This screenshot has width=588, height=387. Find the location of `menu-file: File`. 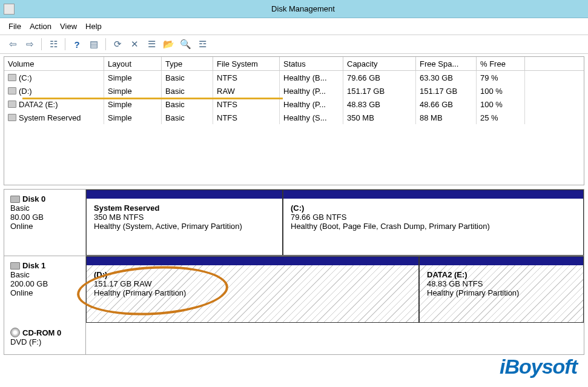

menu-file: File is located at coordinates (15, 27).